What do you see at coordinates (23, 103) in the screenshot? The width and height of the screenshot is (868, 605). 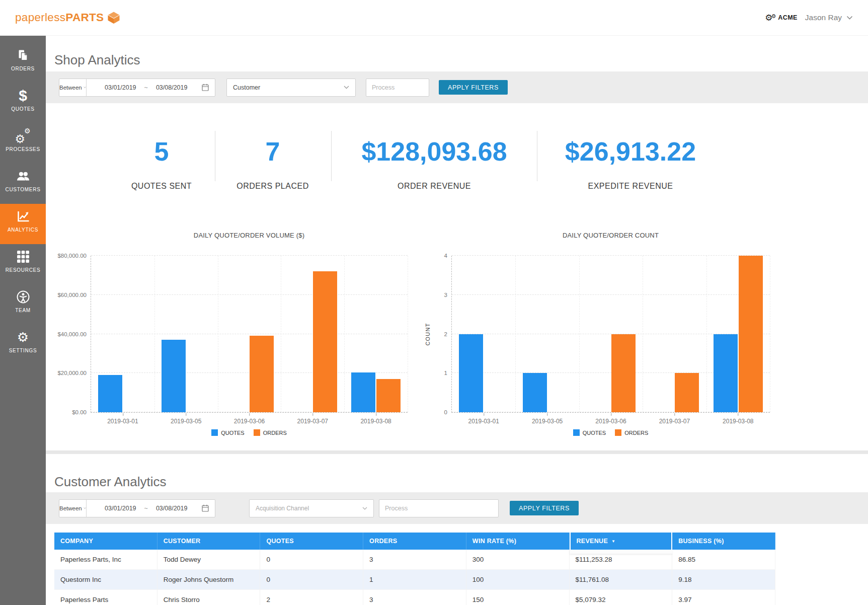 I see `sidebar-item-quotes: $QUOTES` at bounding box center [23, 103].